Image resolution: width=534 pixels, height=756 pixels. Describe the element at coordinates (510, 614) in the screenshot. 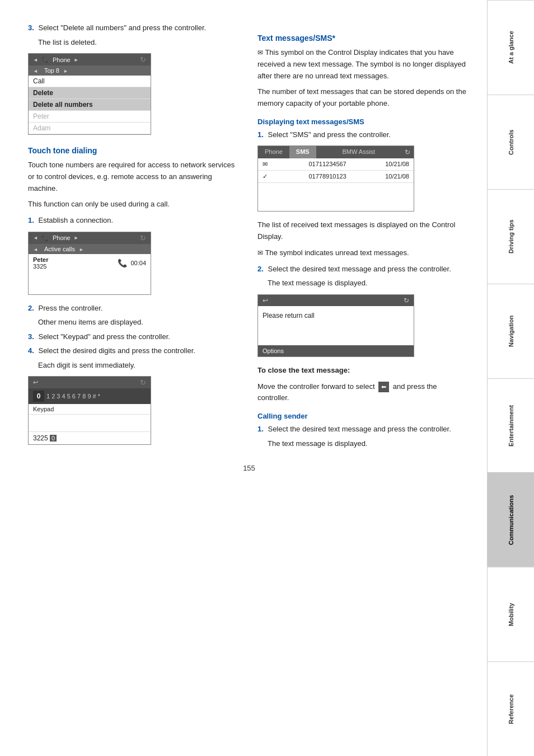

I see `sidebar-tab-mobility: Mobility` at that location.